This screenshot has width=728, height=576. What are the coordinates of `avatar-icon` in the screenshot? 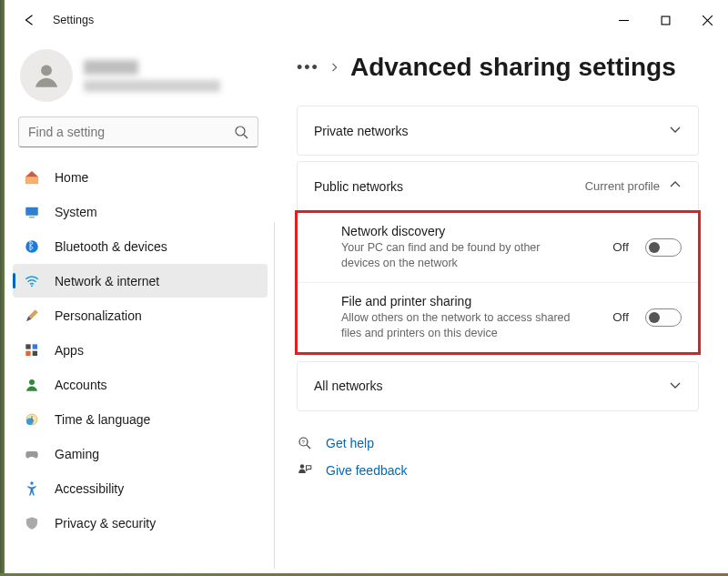 It's located at (46, 76).